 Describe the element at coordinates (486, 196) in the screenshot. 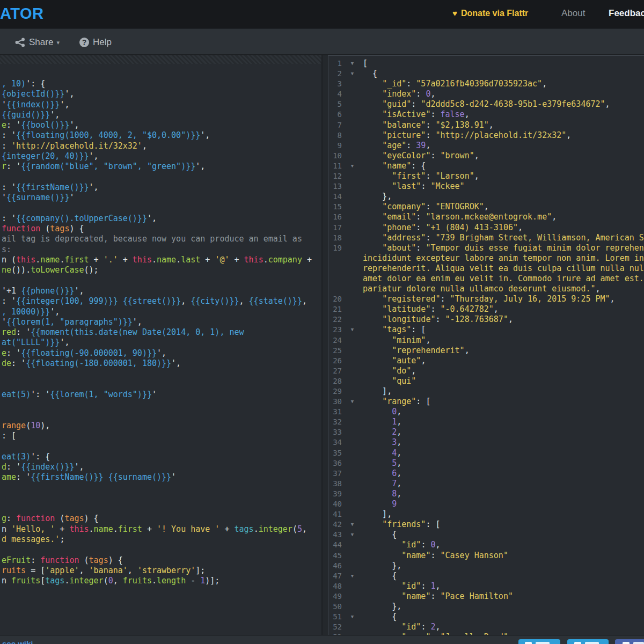

I see `json-line: 14 },` at that location.